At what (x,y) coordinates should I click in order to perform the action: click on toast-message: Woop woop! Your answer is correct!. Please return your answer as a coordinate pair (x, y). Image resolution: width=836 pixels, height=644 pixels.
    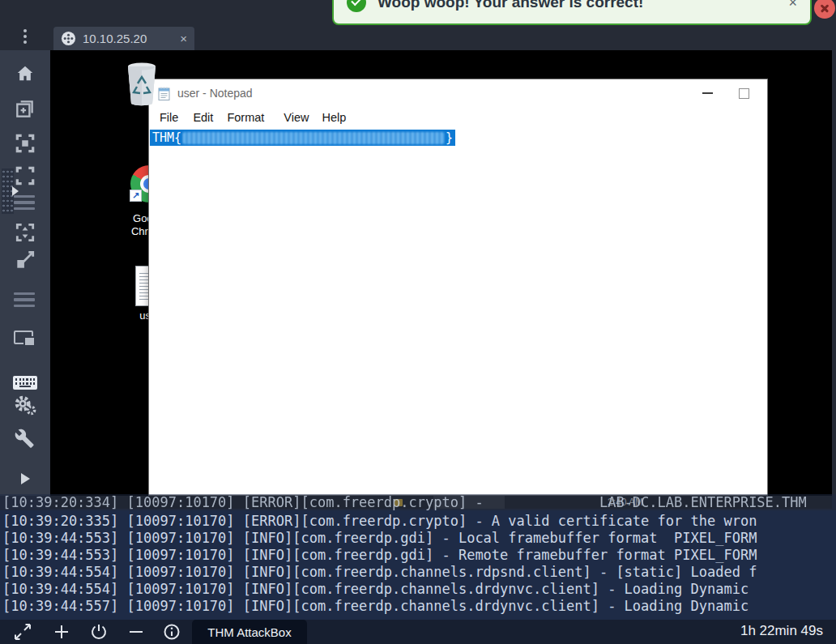
    Looking at the image, I should click on (510, 6).